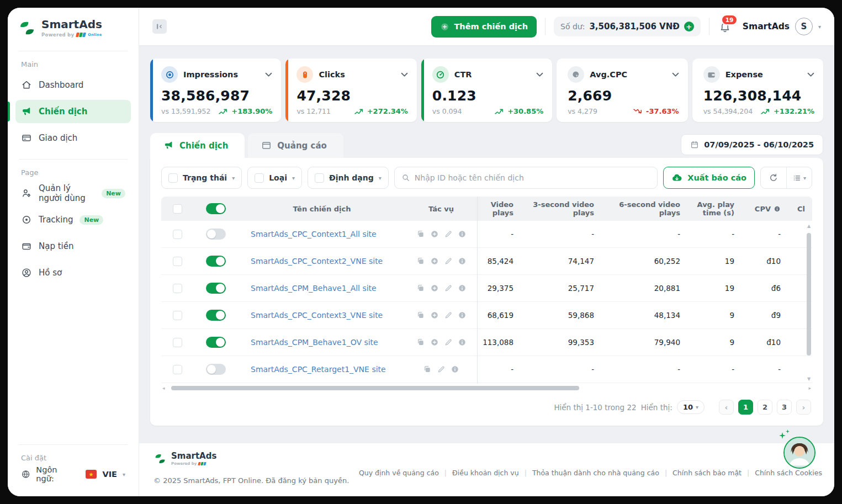 The image size is (842, 504). Describe the element at coordinates (809, 389) in the screenshot. I see `scroll-right-arrow: ▸` at that location.